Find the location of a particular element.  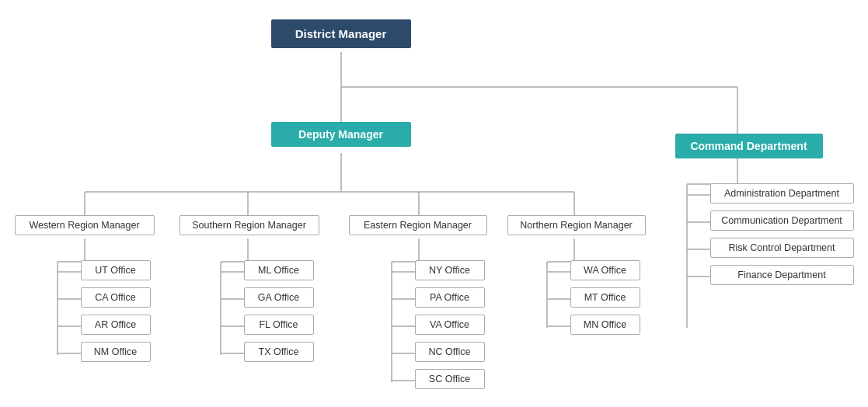

fl-label: FL Office is located at coordinates (278, 325).